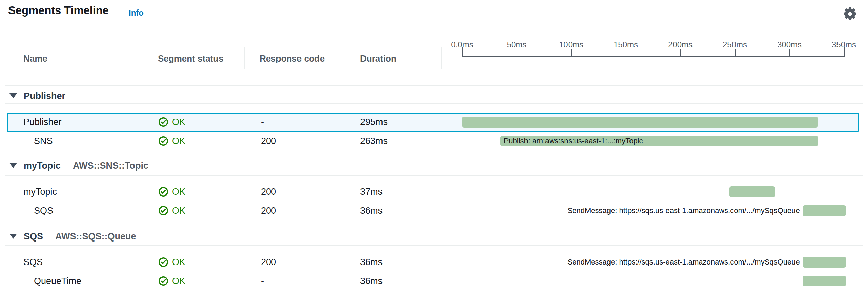  What do you see at coordinates (434, 141) in the screenshot?
I see `table-row-sns: SNS OK 200 263ms Publish: arn:aws:sns:us…` at bounding box center [434, 141].